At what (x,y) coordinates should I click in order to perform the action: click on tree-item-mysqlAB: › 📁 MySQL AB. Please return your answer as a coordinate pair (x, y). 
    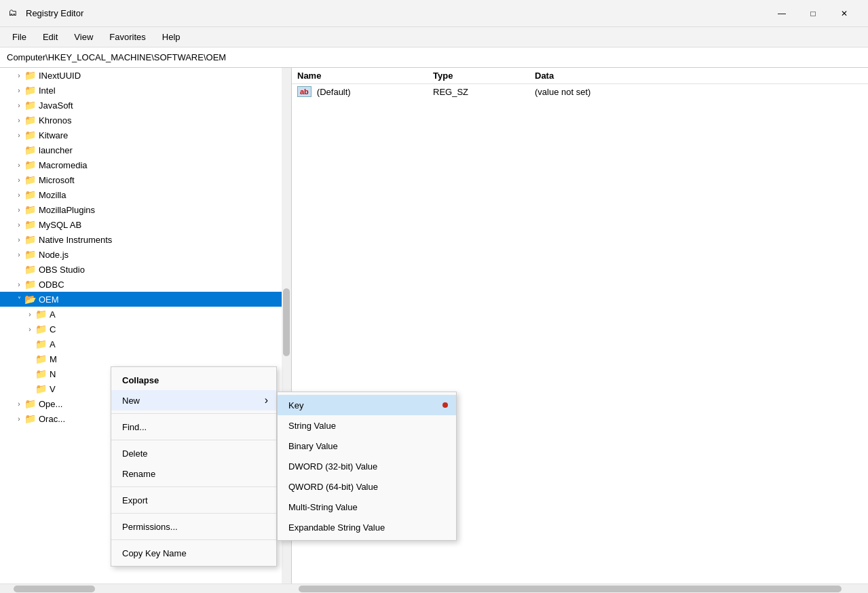
    Looking at the image, I should click on (145, 225).